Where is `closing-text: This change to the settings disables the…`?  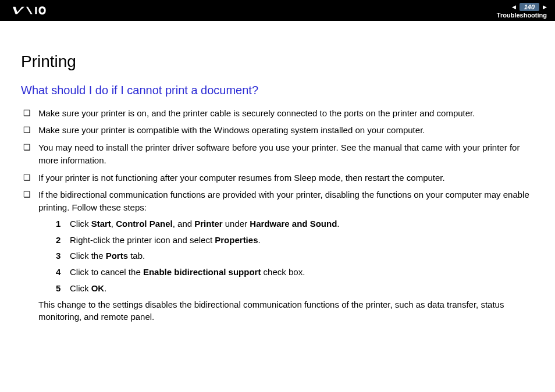 closing-text: This change to the settings disables the… is located at coordinates (286, 311).